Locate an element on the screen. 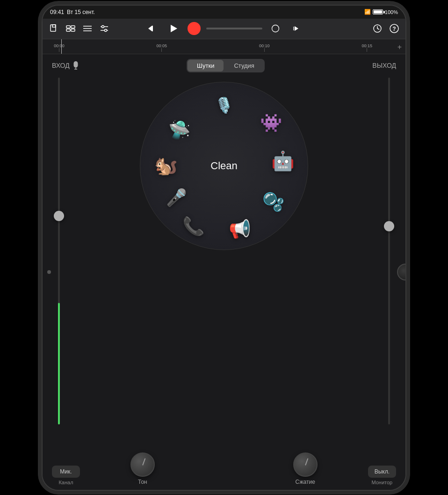 The height and width of the screenshot is (495, 448). voice-bubble: 🫧 is located at coordinates (273, 202).